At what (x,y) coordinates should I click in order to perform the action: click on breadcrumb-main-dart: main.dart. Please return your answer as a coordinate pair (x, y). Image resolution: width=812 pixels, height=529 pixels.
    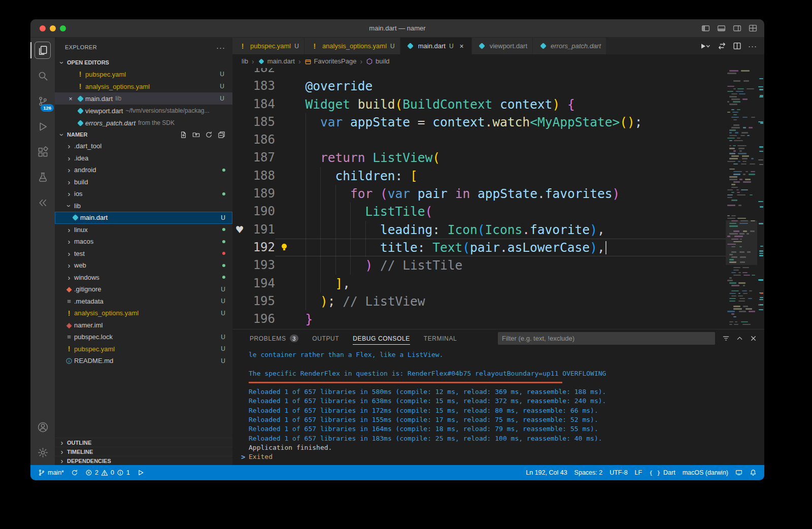
    Looking at the image, I should click on (276, 61).